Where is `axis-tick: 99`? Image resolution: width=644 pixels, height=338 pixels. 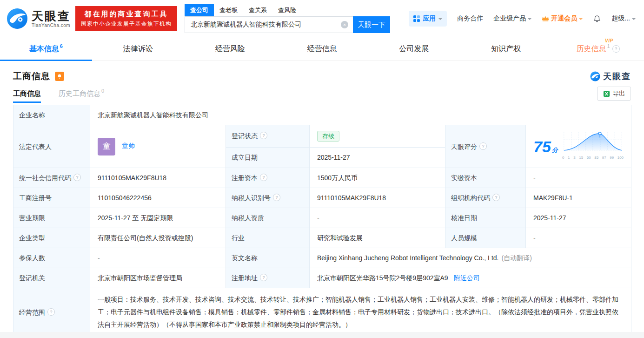
axis-tick: 99 is located at coordinates (612, 158).